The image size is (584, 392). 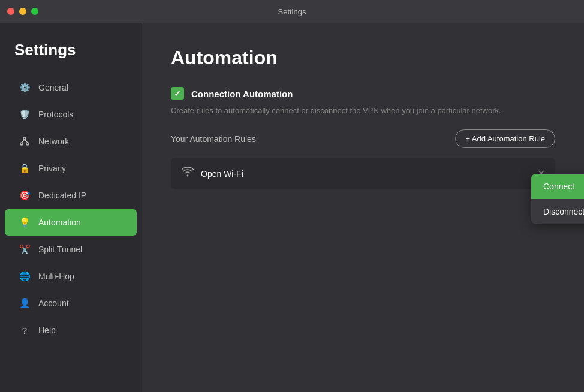 What do you see at coordinates (56, 276) in the screenshot?
I see `sidebar-label-multi-hop: Multi-Hop` at bounding box center [56, 276].